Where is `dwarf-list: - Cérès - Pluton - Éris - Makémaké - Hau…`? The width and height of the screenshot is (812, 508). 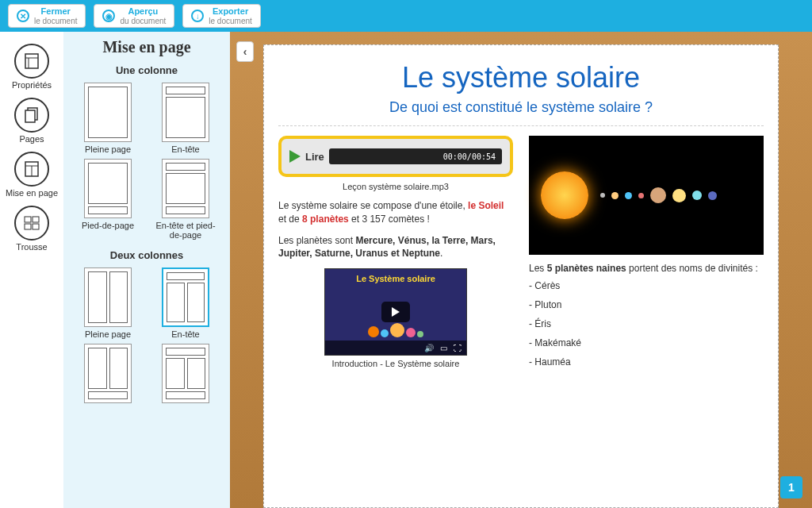 dwarf-list: - Cérès - Pluton - Éris - Makémaké - Hau… is located at coordinates (646, 324).